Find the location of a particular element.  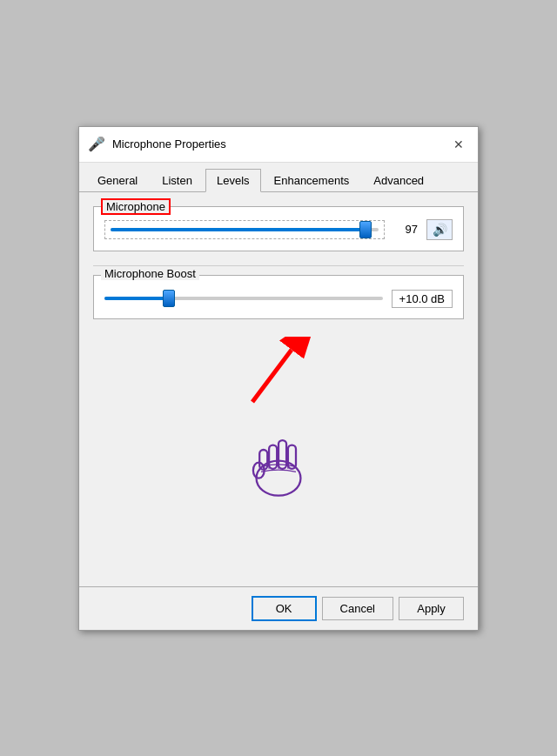

red-arrow-svg is located at coordinates (278, 371).